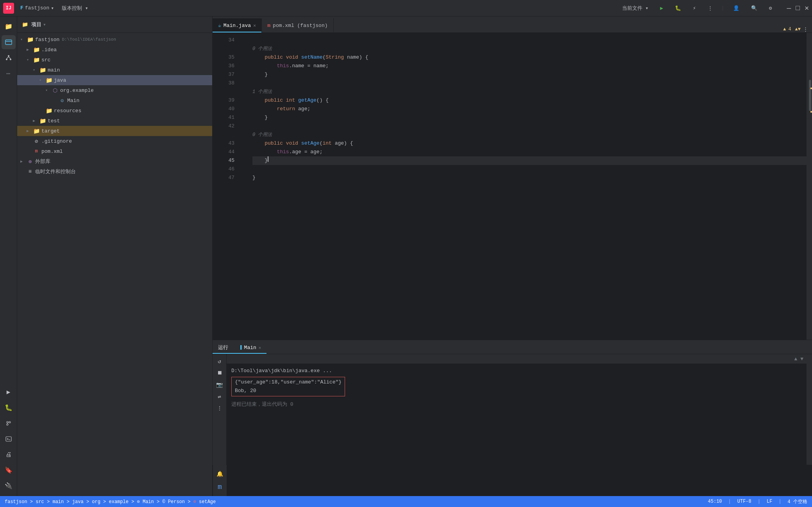 The width and height of the screenshot is (812, 507). Describe the element at coordinates (754, 8) in the screenshot. I see `search-icon: 🔍` at that location.